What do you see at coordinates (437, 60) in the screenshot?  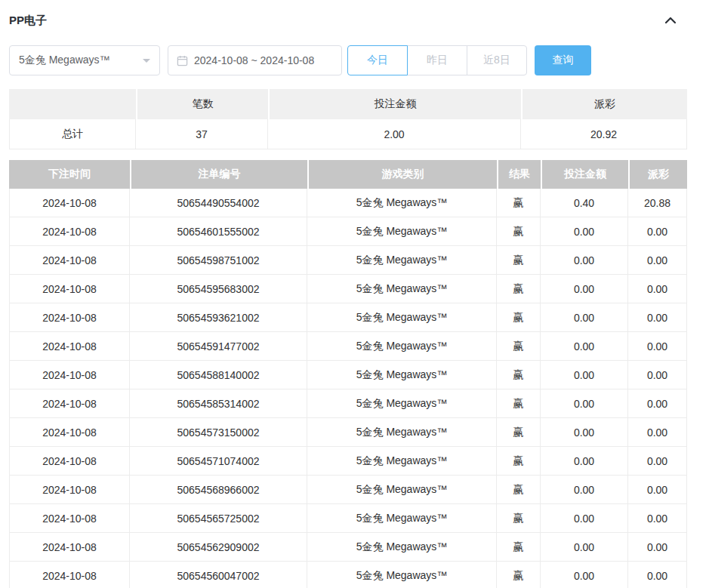 I see `quick-range-button-group: 今日 昨日 近8日` at bounding box center [437, 60].